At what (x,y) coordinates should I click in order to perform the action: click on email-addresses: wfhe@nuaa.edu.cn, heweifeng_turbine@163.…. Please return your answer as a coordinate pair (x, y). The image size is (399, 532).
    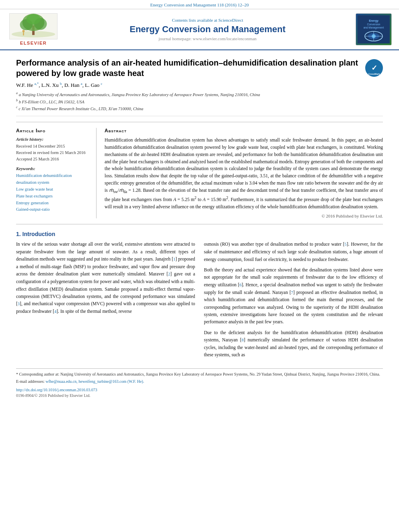
    Looking at the image, I should click on (95, 381).